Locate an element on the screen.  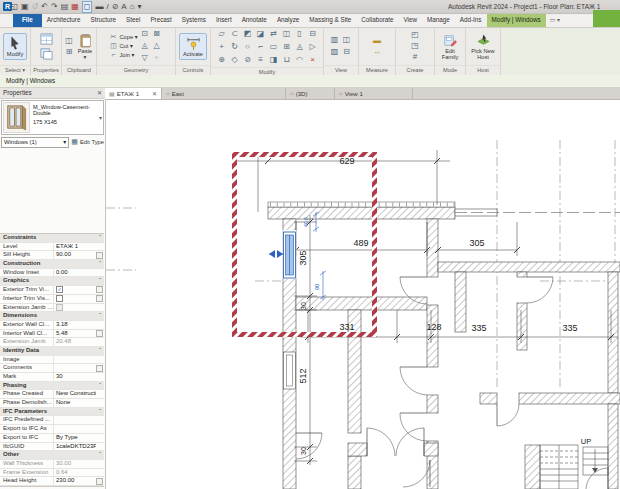
geometry-tool-icon: △ is located at coordinates (157, 46).